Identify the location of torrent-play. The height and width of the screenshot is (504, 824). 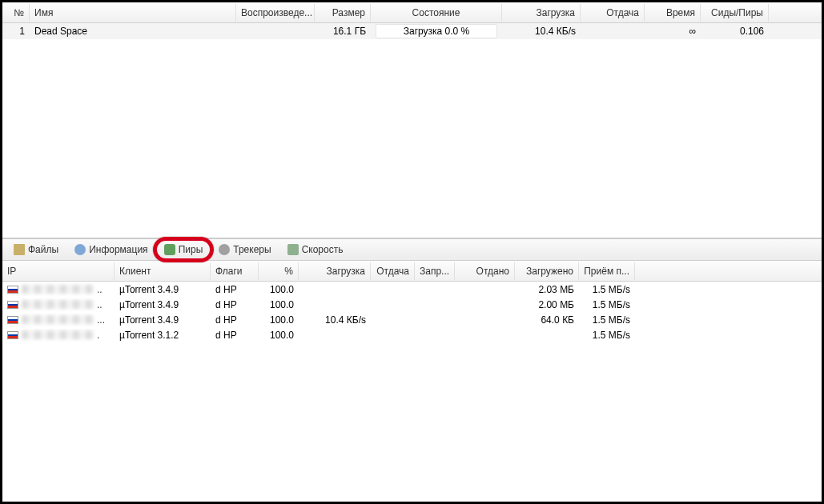
(275, 31).